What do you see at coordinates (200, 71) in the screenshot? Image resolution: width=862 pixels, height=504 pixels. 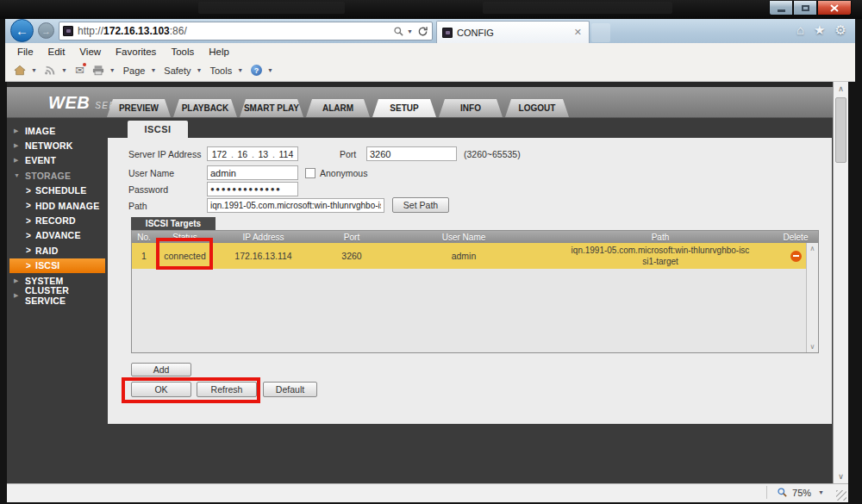 I see `dropdown-caret-icon: ▼` at bounding box center [200, 71].